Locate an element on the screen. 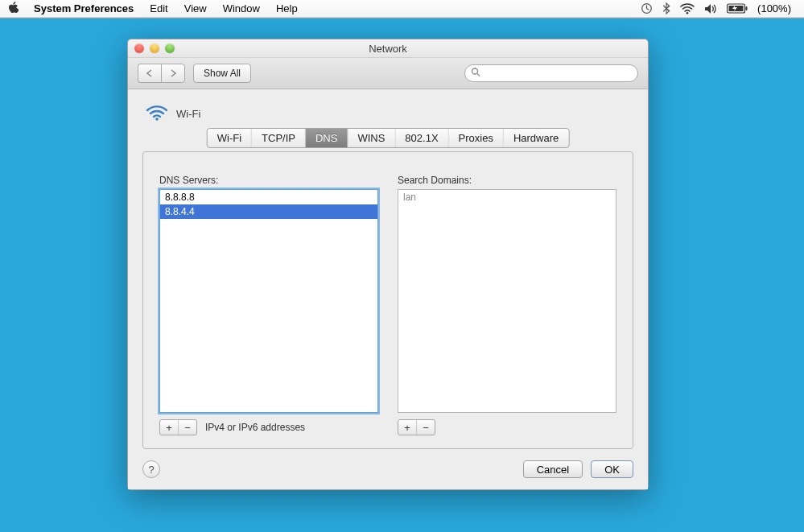 This screenshot has height=532, width=804. battery-percent: (100%) is located at coordinates (774, 8).